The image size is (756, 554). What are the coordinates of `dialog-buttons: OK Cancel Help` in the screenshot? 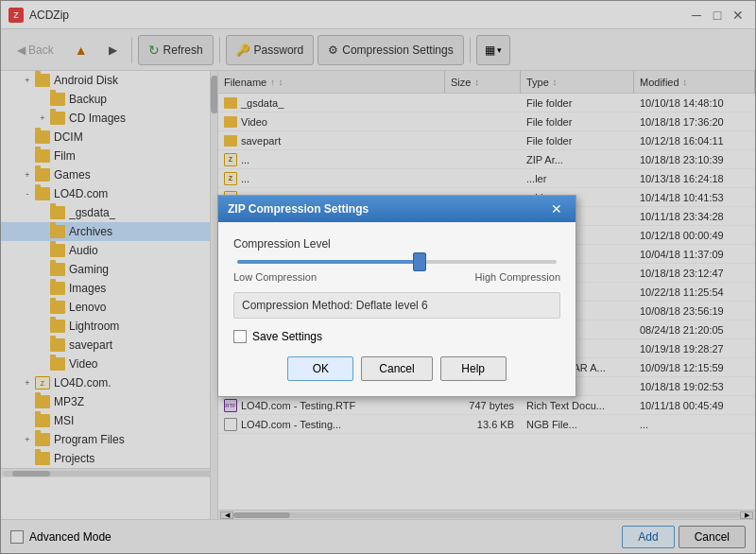 It's located at (397, 369).